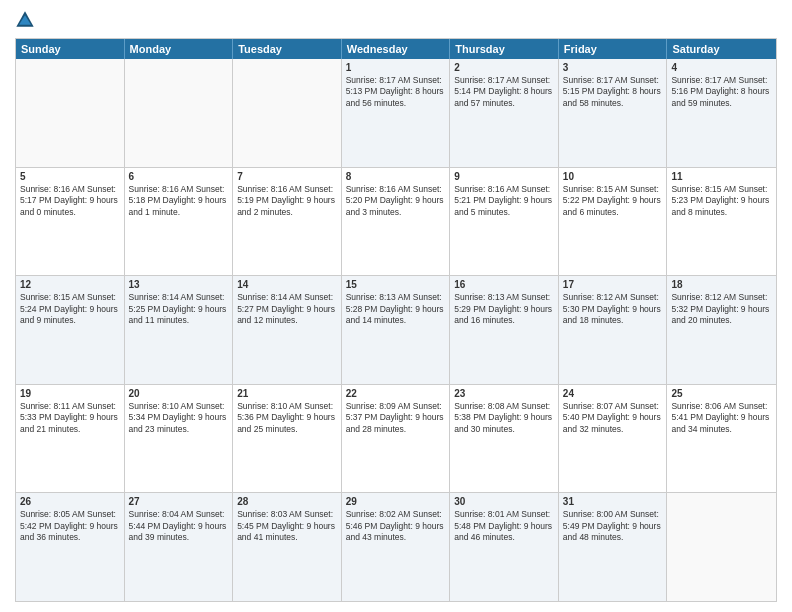 The height and width of the screenshot is (612, 792). What do you see at coordinates (180, 222) in the screenshot?
I see `day-cell: 6Sunrise: 8:16 AM Sunset: 5:18 PM Daylig…` at bounding box center [180, 222].